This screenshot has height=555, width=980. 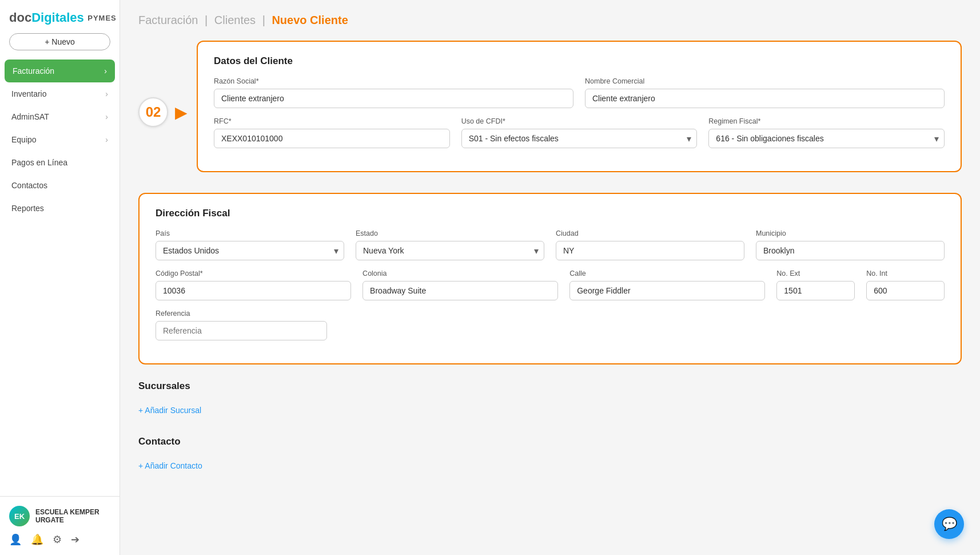 What do you see at coordinates (241, 331) in the screenshot?
I see `referencia-input` at bounding box center [241, 331].